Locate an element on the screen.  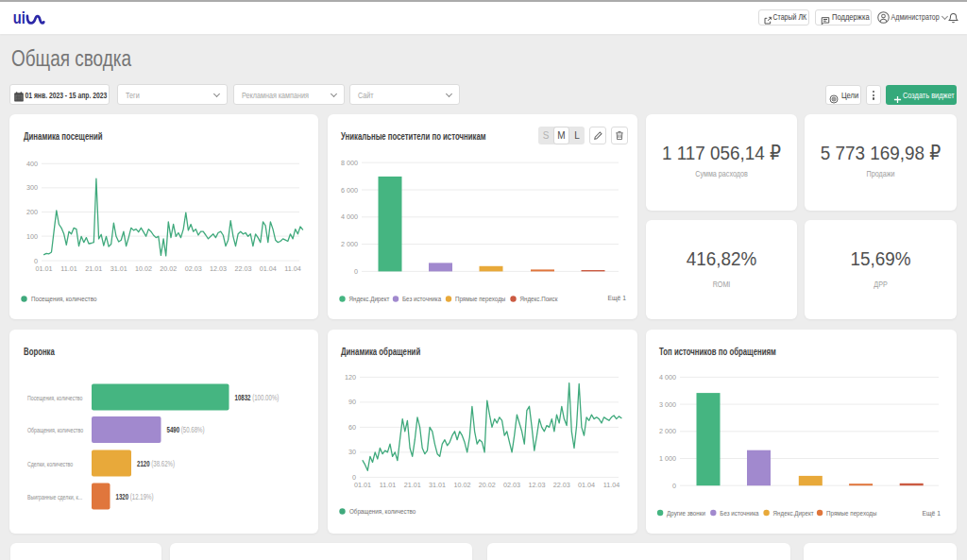
svg-text: ui is located at coordinates (19, 18).